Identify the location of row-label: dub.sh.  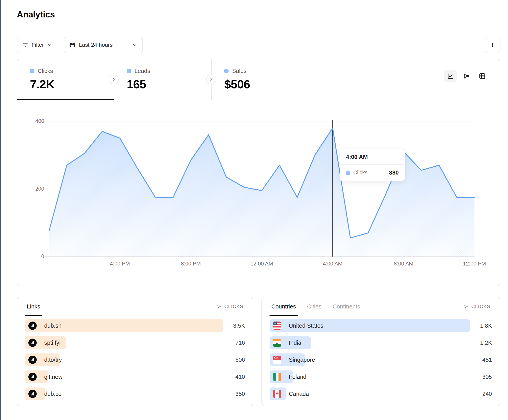
(53, 326).